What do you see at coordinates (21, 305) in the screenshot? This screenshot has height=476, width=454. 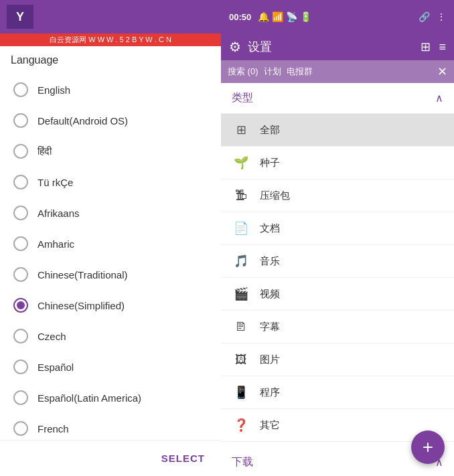 I see `radio-chinese-simplified` at bounding box center [21, 305].